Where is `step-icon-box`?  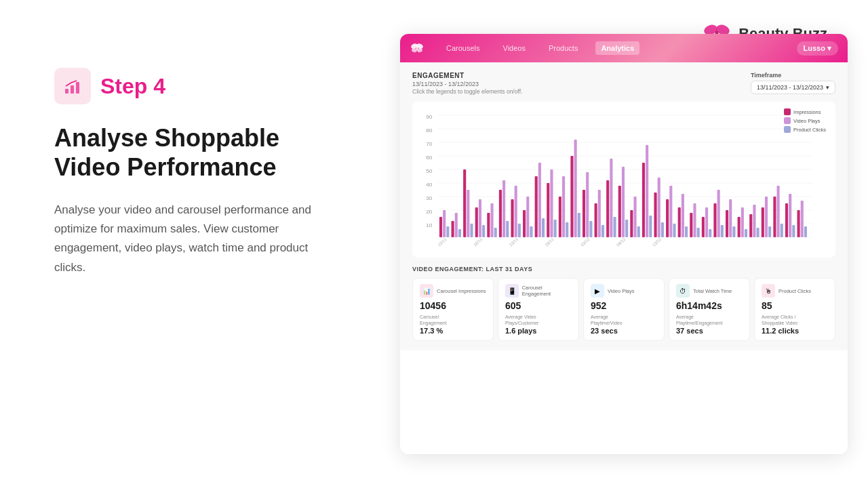
step-icon-box is located at coordinates (73, 86).